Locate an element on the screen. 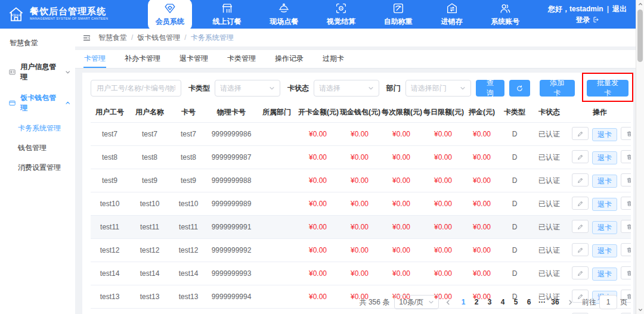  page-size-value: 10条/页 is located at coordinates (411, 303).